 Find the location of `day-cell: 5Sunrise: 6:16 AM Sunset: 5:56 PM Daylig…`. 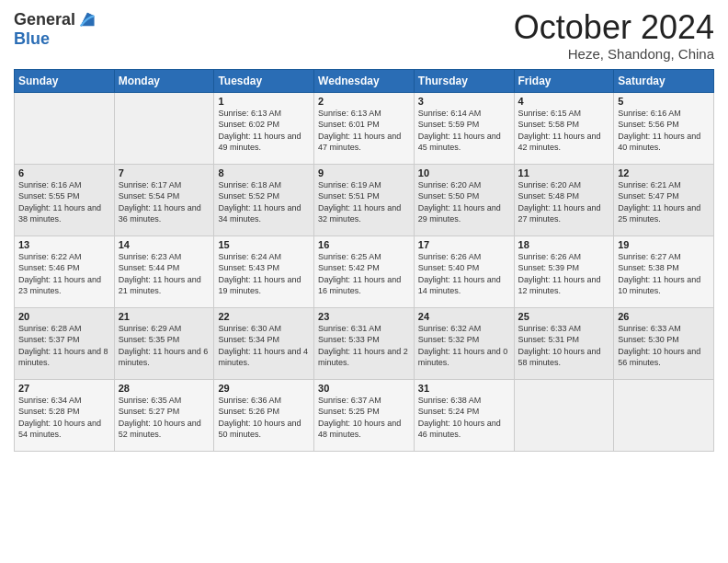

day-cell: 5Sunrise: 6:16 AM Sunset: 5:56 PM Daylig… is located at coordinates (664, 128).